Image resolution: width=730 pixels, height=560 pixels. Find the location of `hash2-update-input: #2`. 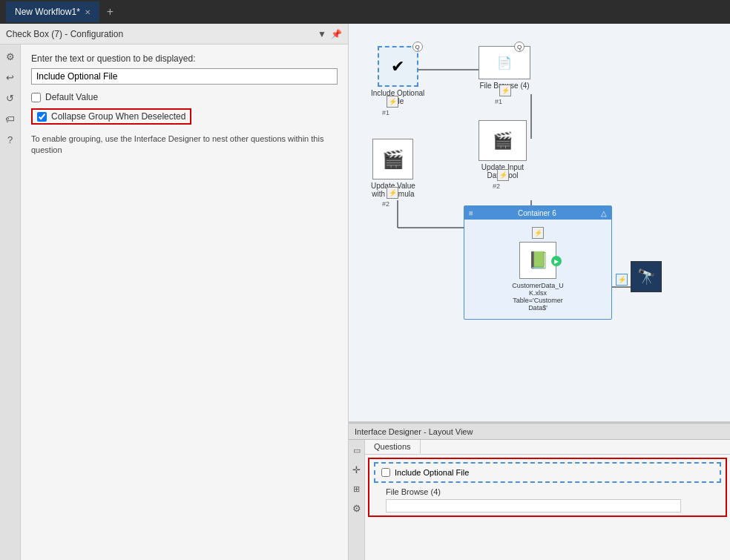

hash2-update-input: #2 is located at coordinates (496, 186).